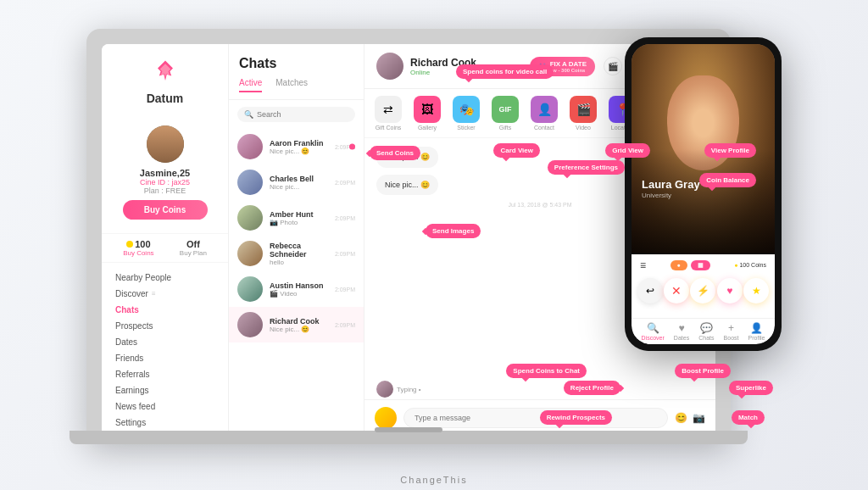  What do you see at coordinates (388, 109) in the screenshot?
I see `gift-coins-icon: ⇄` at bounding box center [388, 109].